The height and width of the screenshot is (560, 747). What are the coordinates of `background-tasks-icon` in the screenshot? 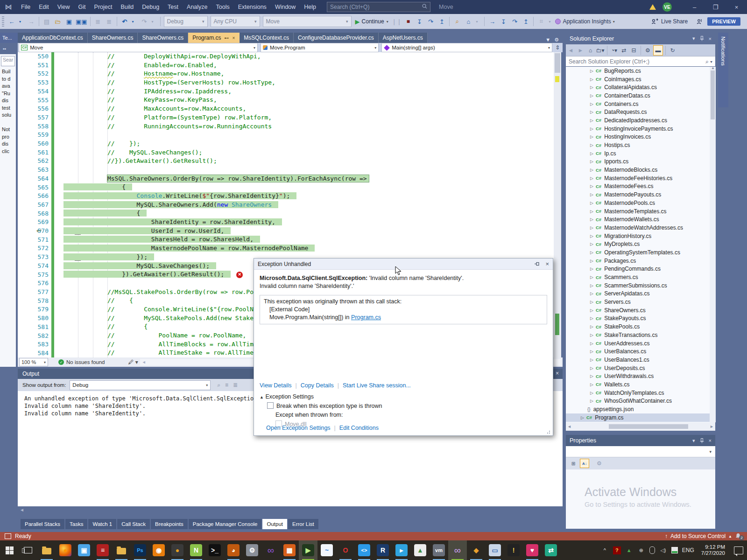 It's located at (8, 536).